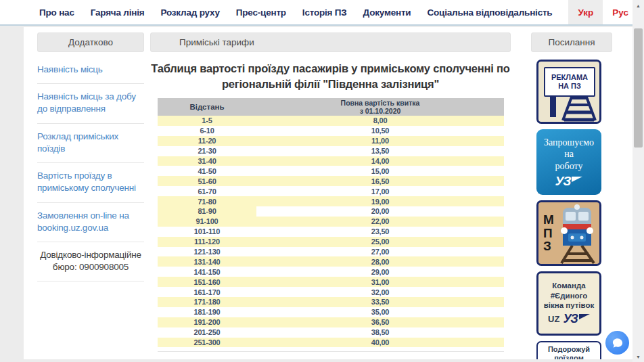 Image resolution: width=644 pixels, height=362 pixels. What do you see at coordinates (553, 106) in the screenshot?
I see `billboard-post` at bounding box center [553, 106].